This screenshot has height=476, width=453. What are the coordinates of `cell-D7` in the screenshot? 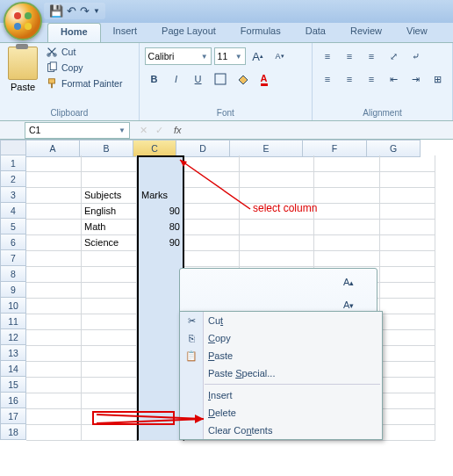 It's located at (212, 258).